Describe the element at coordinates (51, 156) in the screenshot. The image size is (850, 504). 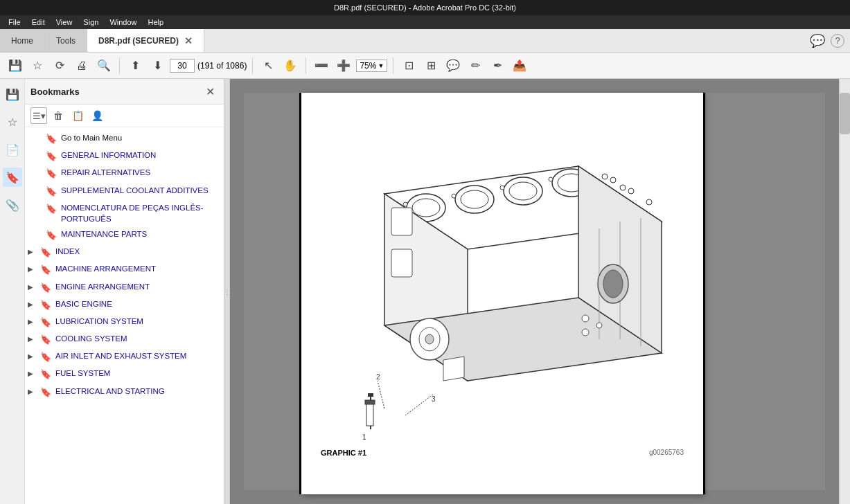
I see `bookmark-icon-1: 🔖` at that location.